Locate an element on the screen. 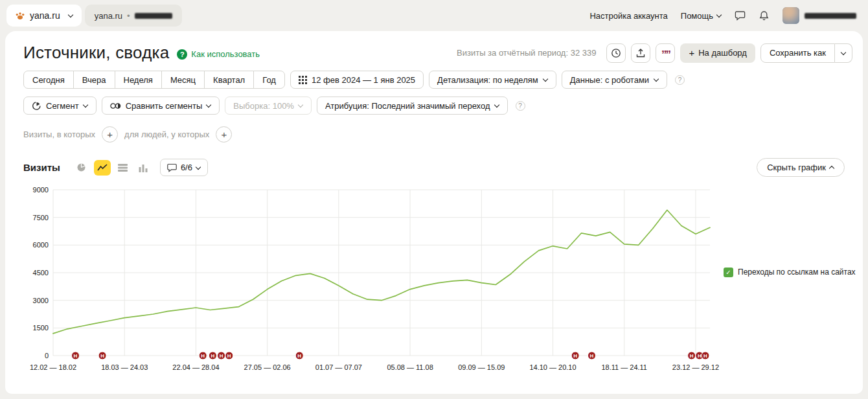 This screenshot has height=399, width=868. account-settings-link: Настройка аккаунта is located at coordinates (628, 16).